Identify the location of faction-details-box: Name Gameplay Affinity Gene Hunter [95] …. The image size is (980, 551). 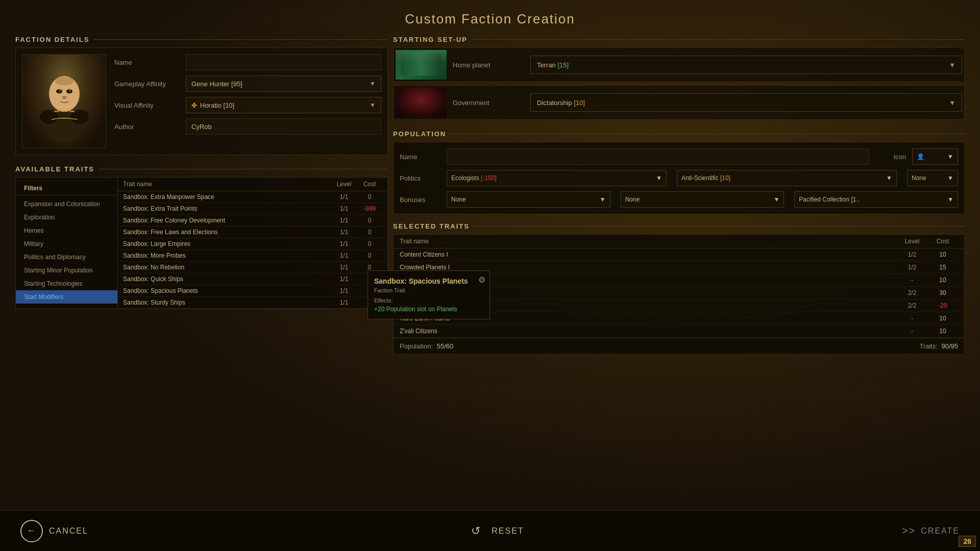
(202, 101).